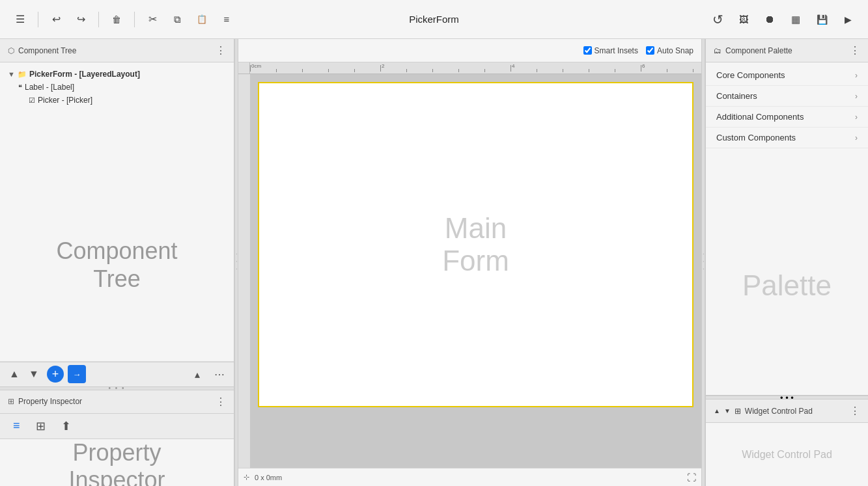  Describe the element at coordinates (244, 68) in the screenshot. I see `ruler-corner` at that location.